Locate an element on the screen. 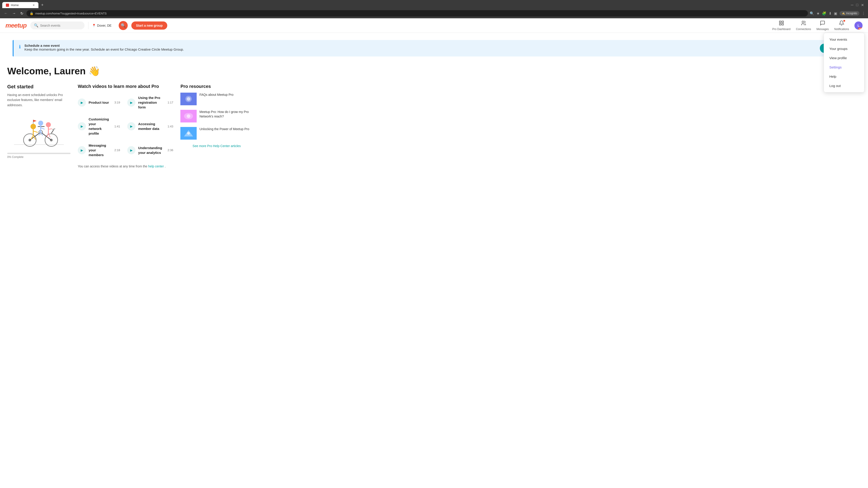 The width and height of the screenshot is (868, 488). new-tab-button: + is located at coordinates (42, 5).